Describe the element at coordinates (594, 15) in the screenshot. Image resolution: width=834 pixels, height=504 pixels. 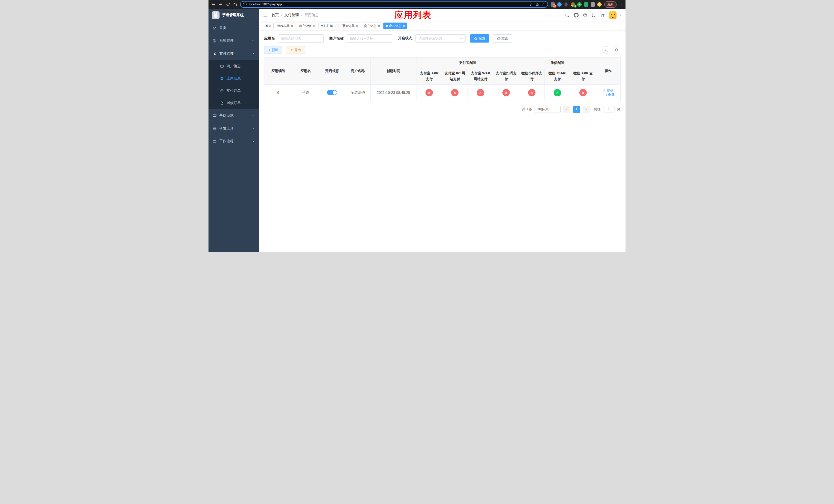
I see `fullscreen-icon` at that location.